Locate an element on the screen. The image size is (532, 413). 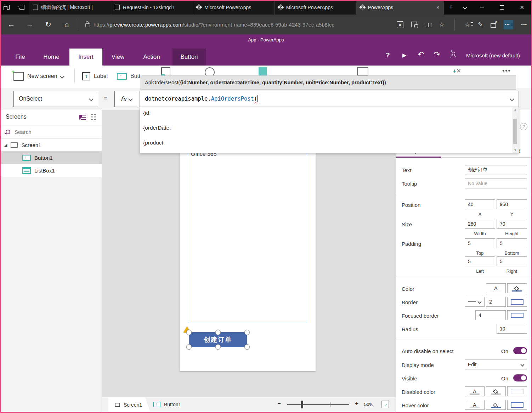
selection-handle-top-right is located at coordinates (247, 332).